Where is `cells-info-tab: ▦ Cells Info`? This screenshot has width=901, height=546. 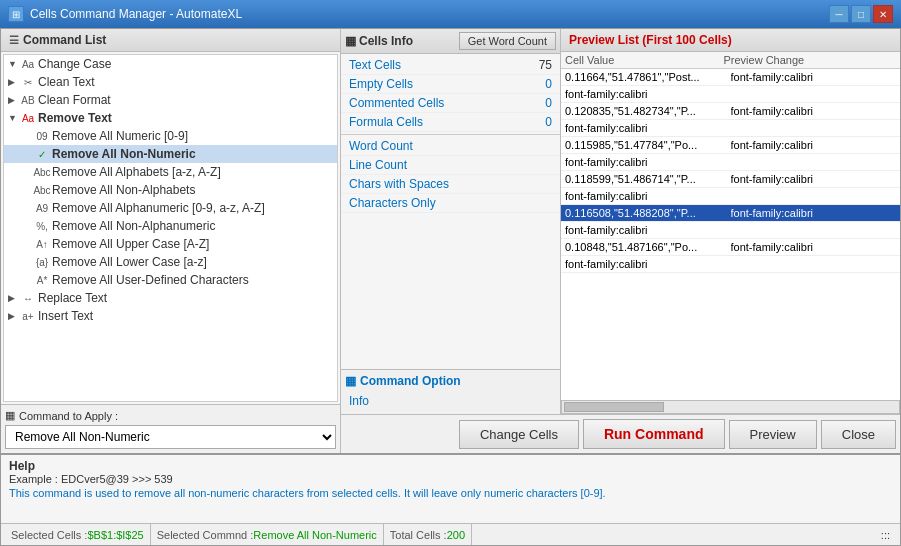 cells-info-tab: ▦ Cells Info is located at coordinates (379, 41).